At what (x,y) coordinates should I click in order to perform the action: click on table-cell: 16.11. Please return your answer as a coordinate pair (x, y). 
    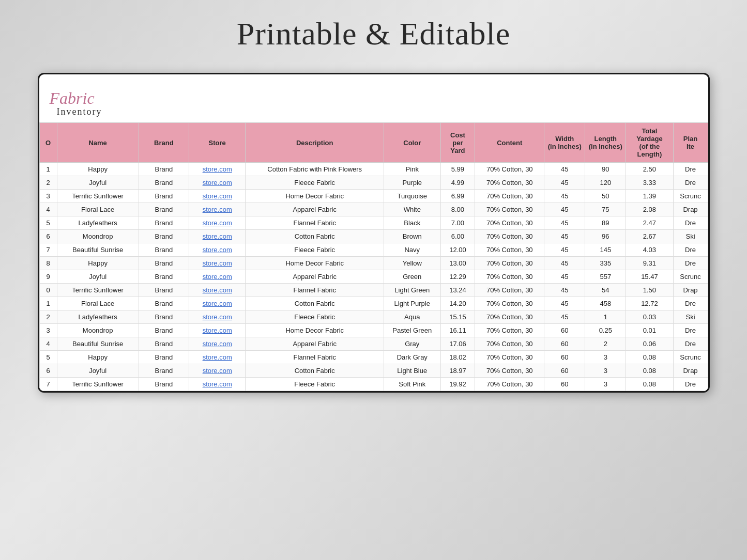
    Looking at the image, I should click on (458, 331).